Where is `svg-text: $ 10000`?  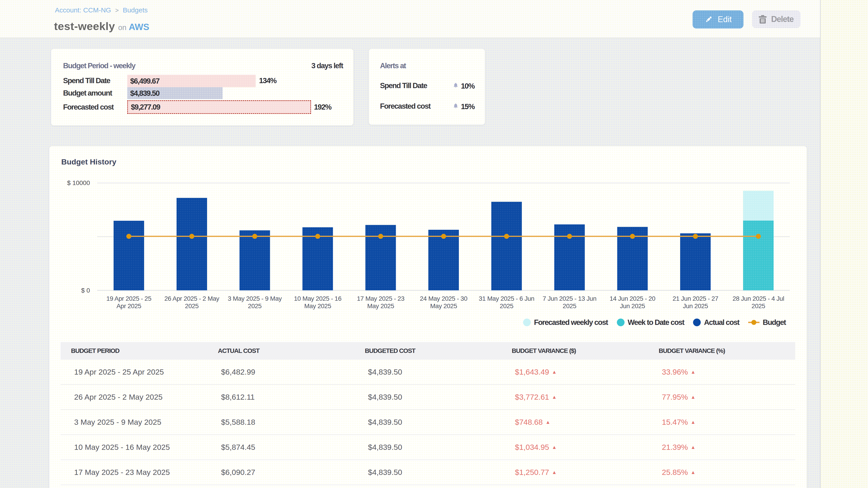 svg-text: $ 10000 is located at coordinates (79, 183).